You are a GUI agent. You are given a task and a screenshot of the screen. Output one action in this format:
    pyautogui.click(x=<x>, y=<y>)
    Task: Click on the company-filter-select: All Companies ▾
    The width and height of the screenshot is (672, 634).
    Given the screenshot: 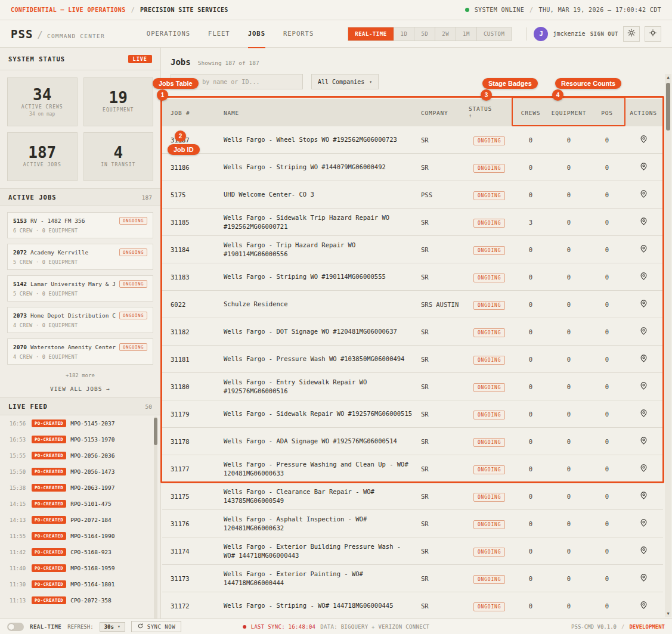 What is the action you would take?
    pyautogui.click(x=345, y=82)
    